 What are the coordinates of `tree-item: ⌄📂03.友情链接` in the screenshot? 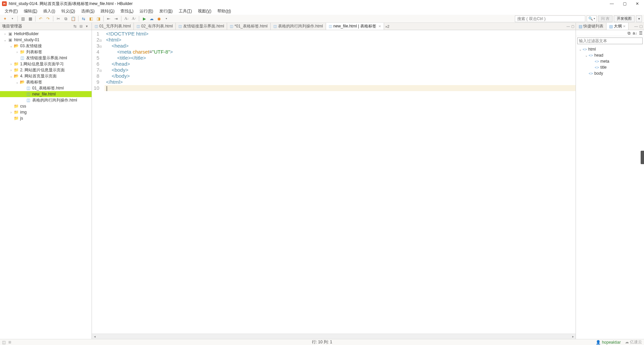 It's located at (46, 46).